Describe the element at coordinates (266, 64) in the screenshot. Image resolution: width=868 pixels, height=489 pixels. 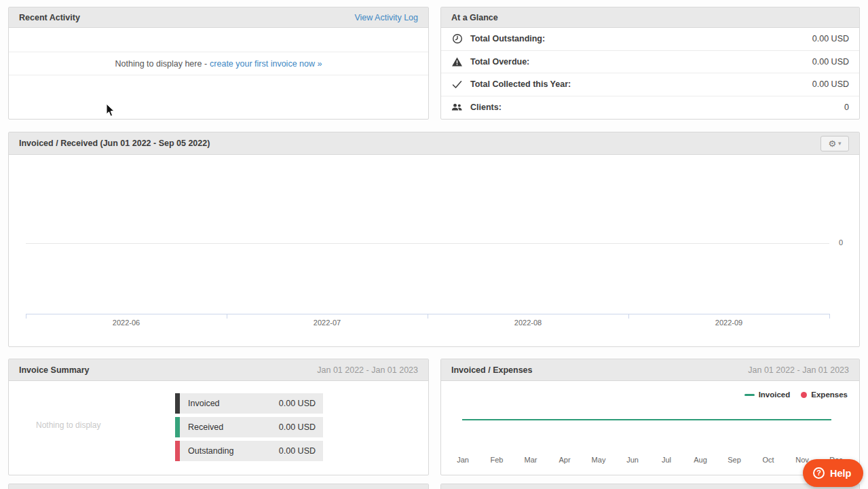
I see `create-first-invoice-link: create your first invoice now »` at that location.